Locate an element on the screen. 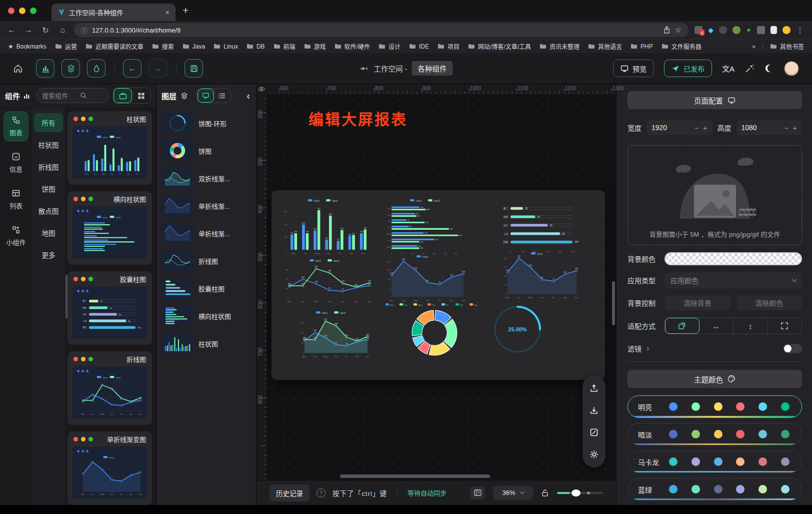  back-icon: ← is located at coordinates (12, 30).